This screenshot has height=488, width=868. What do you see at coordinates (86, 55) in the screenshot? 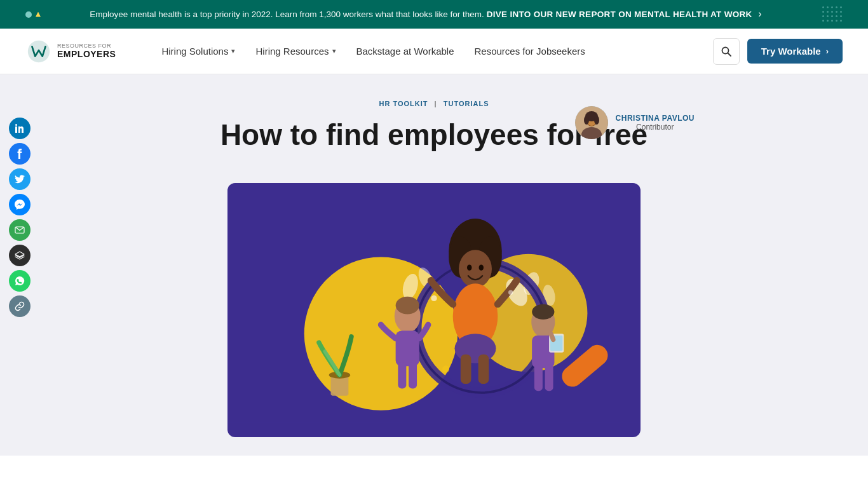
I see `logo-employers: EMPLOYERS` at bounding box center [86, 55].